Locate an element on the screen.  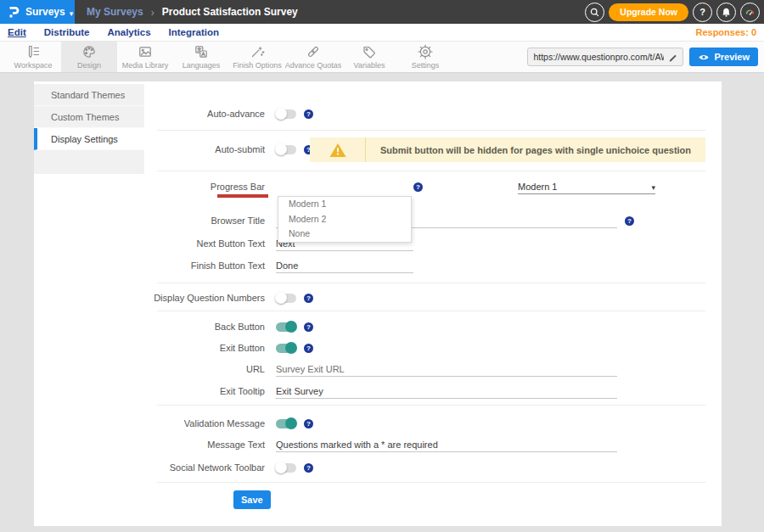
back-button-row: Back Button is located at coordinates (378, 327).